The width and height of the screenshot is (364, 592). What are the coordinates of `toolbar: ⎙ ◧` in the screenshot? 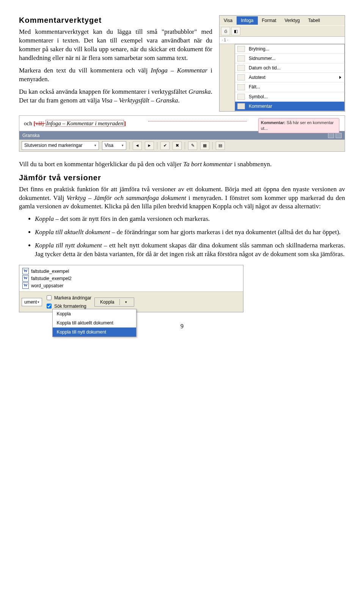 It's located at (282, 31).